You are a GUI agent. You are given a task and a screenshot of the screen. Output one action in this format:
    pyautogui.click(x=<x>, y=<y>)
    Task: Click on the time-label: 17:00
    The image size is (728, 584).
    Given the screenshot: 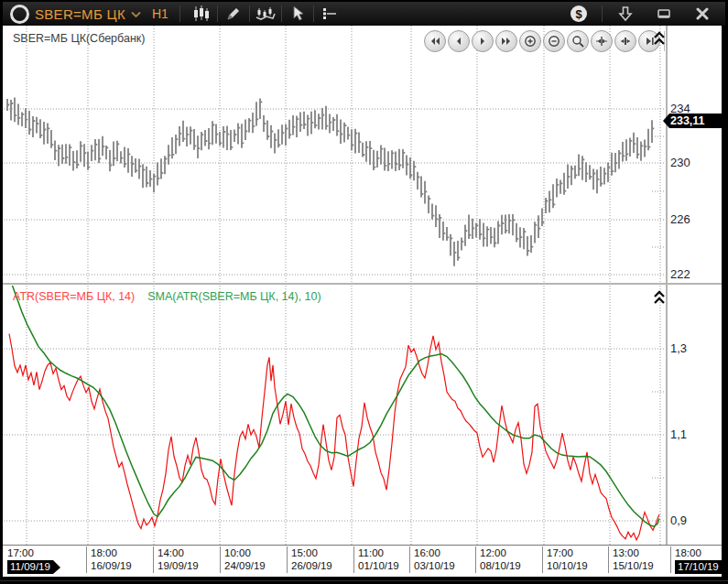 What is the action you would take?
    pyautogui.click(x=20, y=553)
    